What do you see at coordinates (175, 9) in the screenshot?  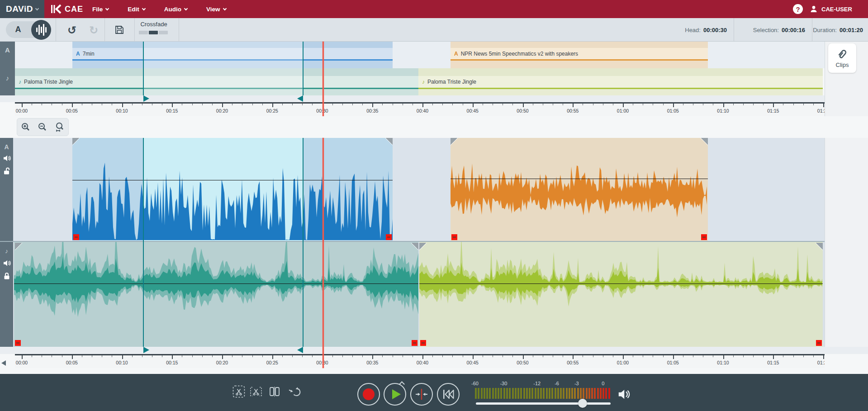 I see `menu-audio: Audio` at bounding box center [175, 9].